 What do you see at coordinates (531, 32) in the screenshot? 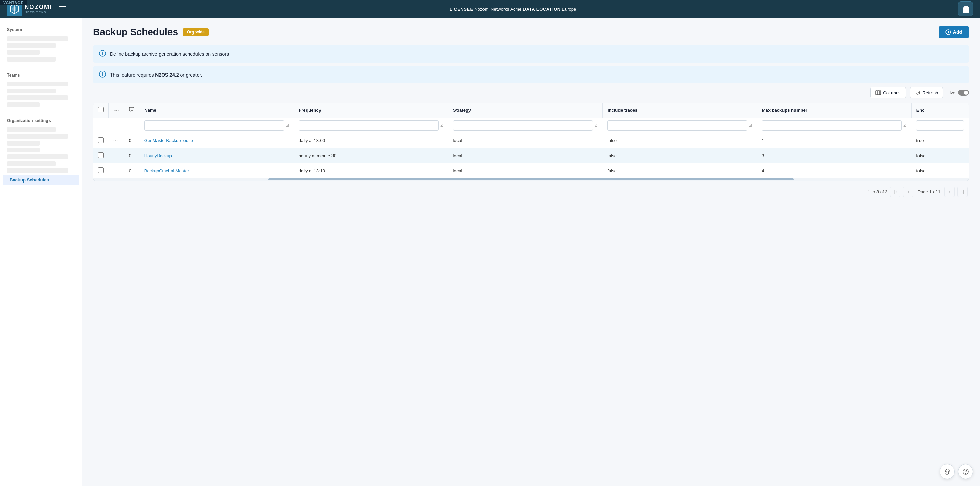
I see `page-header: Backup Schedules Org-wide Add` at bounding box center [531, 32].